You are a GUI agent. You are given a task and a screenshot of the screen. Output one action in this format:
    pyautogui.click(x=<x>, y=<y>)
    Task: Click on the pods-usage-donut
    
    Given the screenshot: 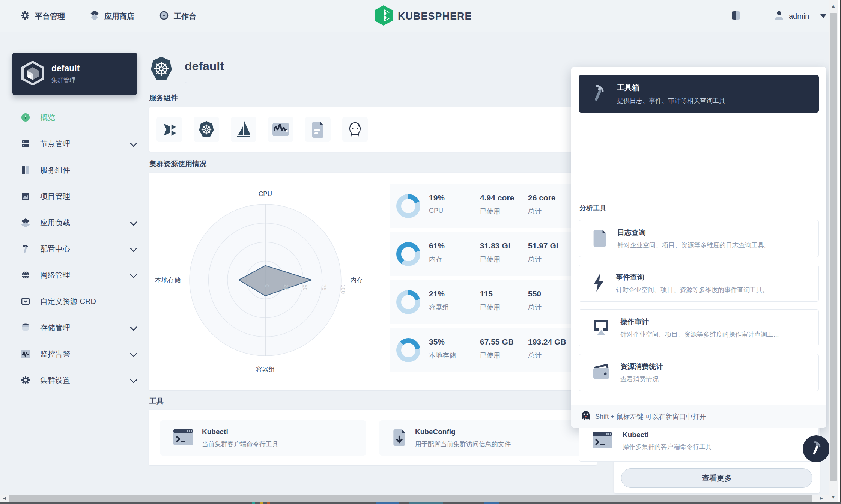 What is the action you would take?
    pyautogui.click(x=408, y=302)
    